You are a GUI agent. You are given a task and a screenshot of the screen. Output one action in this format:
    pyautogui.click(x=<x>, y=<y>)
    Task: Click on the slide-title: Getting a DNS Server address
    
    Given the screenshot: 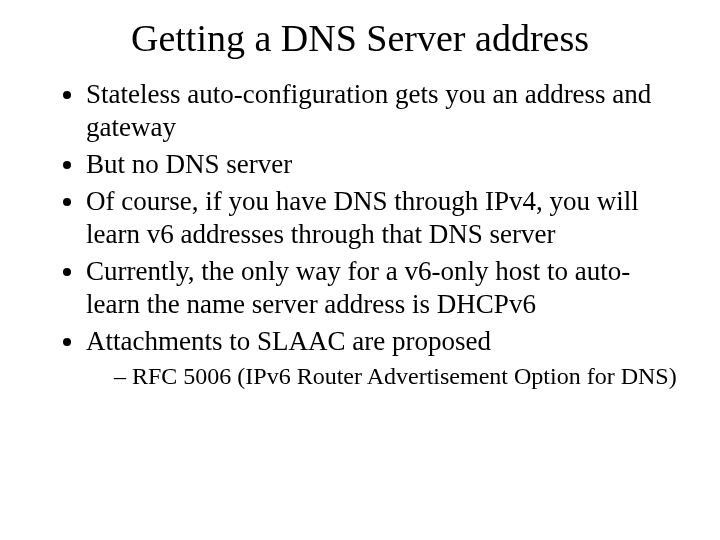 What is the action you would take?
    pyautogui.click(x=360, y=38)
    